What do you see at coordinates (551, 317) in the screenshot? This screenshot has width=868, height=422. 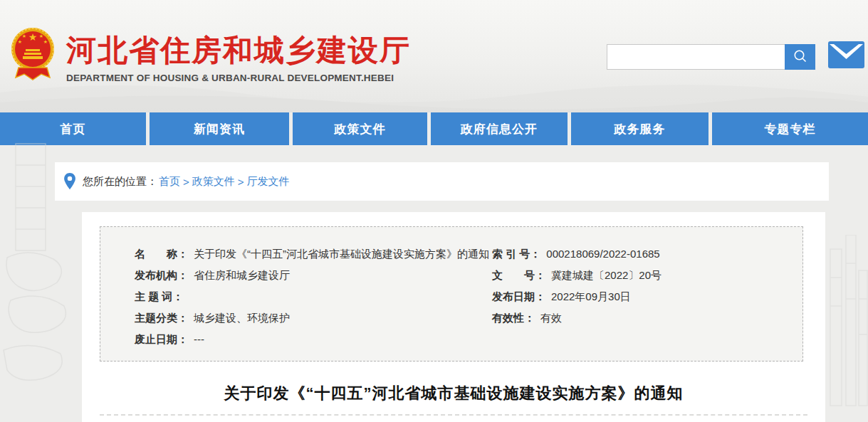 I see `meta-value: 有效` at bounding box center [551, 317].